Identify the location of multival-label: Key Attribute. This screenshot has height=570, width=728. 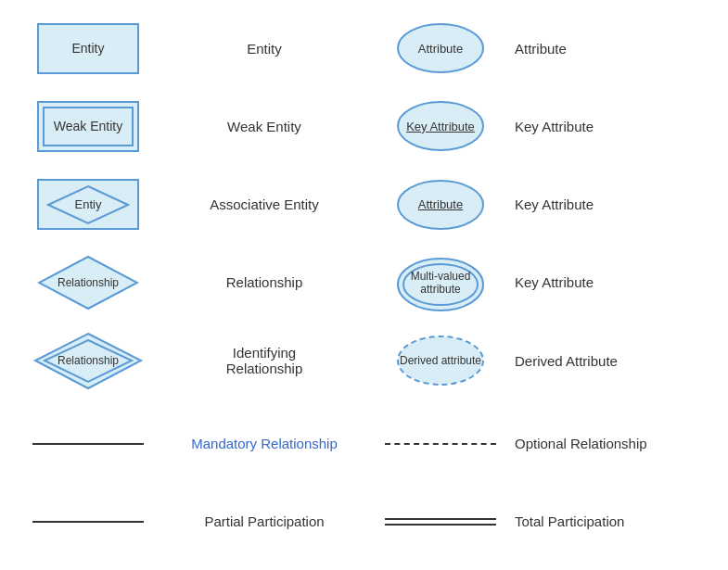
(598, 282).